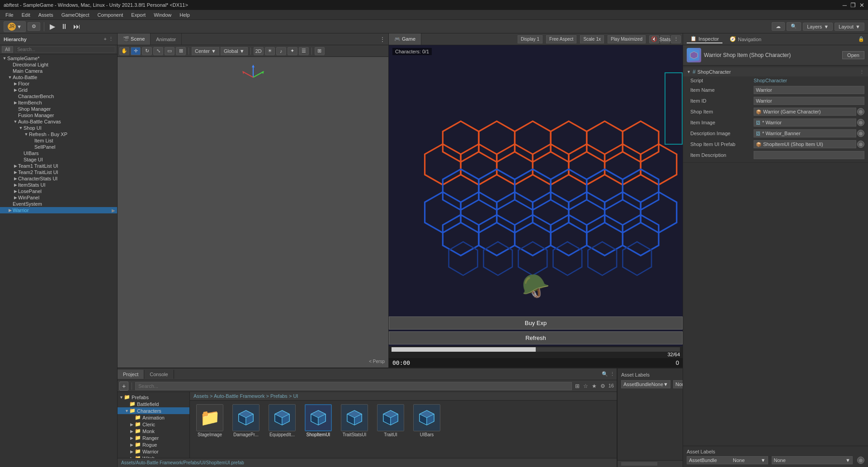  What do you see at coordinates (110, 15) in the screenshot?
I see `menu-component: Component` at bounding box center [110, 15].